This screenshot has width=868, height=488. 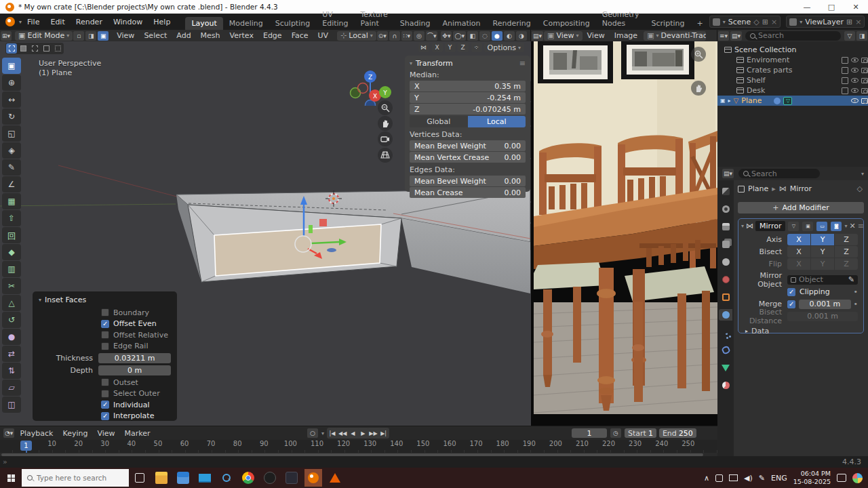 What do you see at coordinates (477, 47) in the screenshot?
I see `snap-target-icon: ⁘` at bounding box center [477, 47].